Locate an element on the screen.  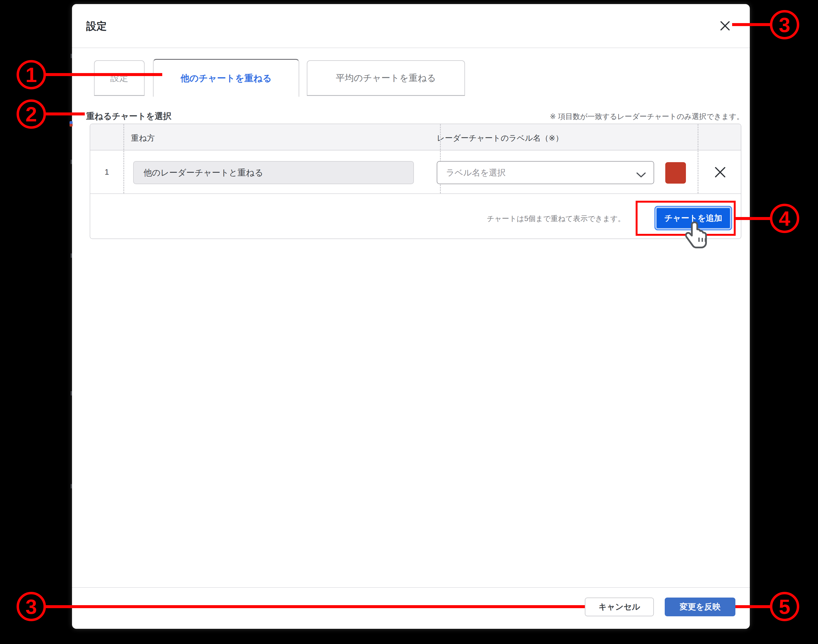
apply-button-label: 変更を反映 is located at coordinates (700, 607).